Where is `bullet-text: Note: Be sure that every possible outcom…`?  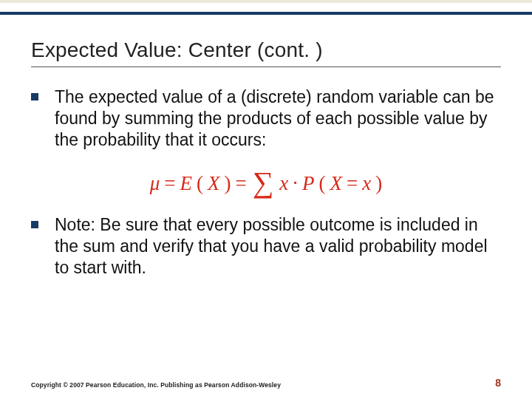 bullet-text: Note: Be sure that every possible outcom… is located at coordinates (278, 246).